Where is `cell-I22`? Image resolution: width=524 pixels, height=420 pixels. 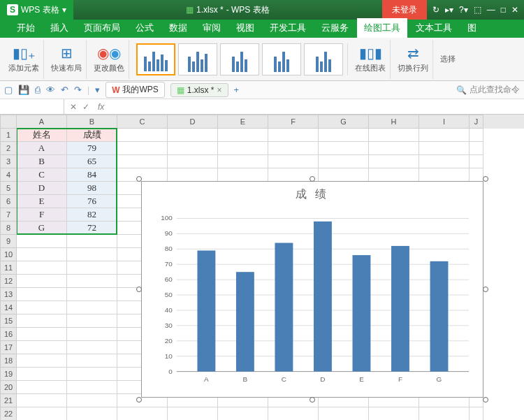 cell-I22 is located at coordinates (444, 414).